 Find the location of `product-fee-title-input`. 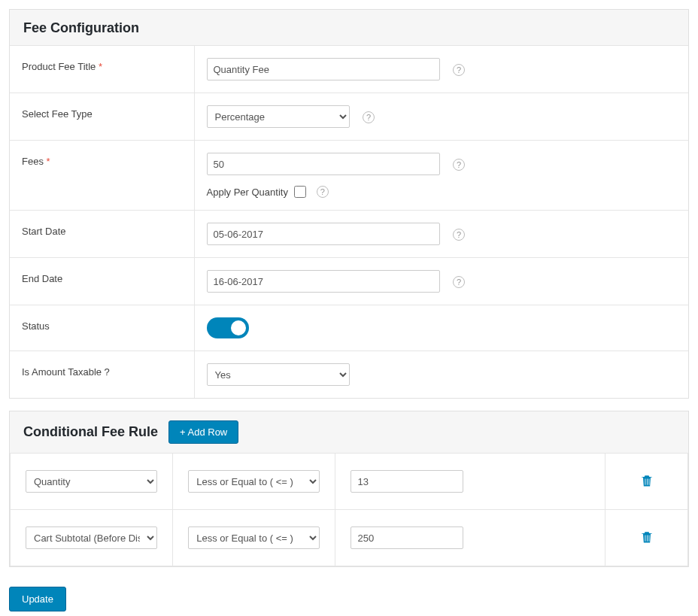

product-fee-title-input is located at coordinates (323, 69).